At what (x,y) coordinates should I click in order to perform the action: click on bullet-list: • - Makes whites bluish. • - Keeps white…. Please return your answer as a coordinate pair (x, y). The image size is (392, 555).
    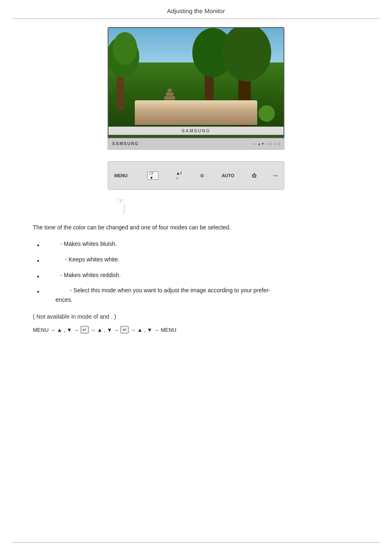
    Looking at the image, I should click on (196, 272).